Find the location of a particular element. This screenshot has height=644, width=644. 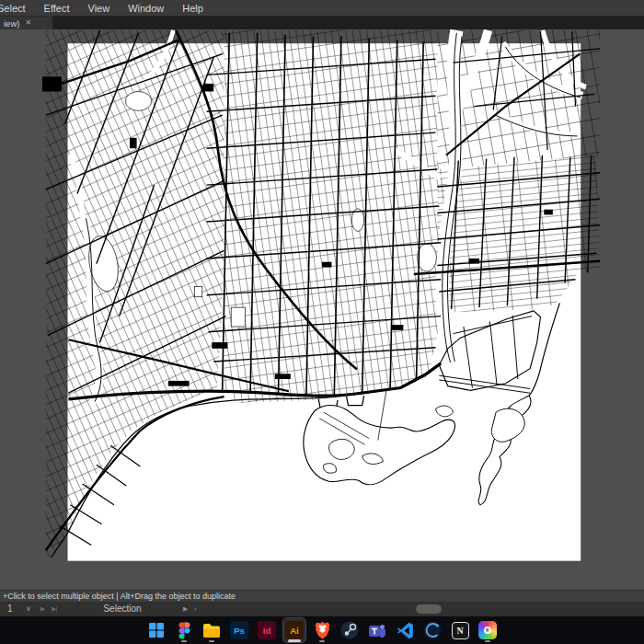

menu-select: Select is located at coordinates (17, 8).